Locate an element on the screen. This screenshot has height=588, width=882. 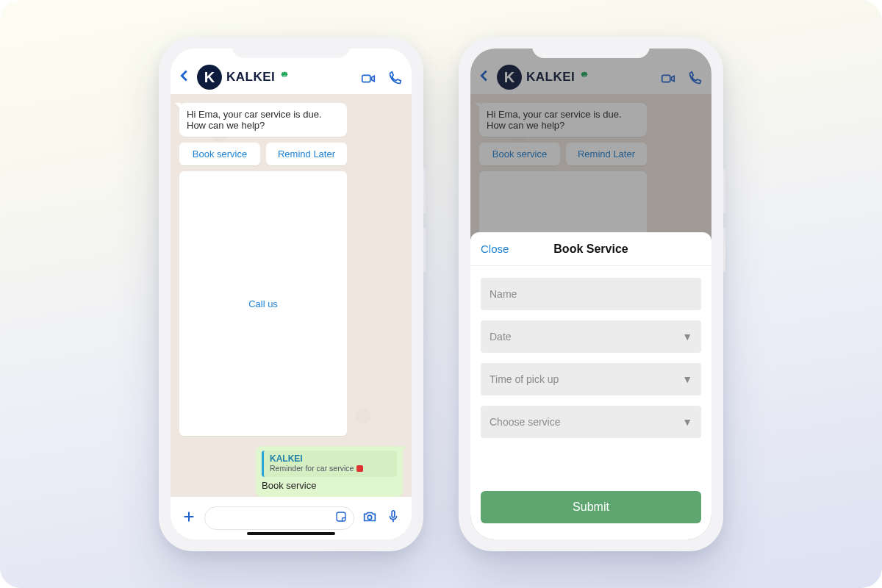
time-field-label: Time of pick up is located at coordinates (524, 379).